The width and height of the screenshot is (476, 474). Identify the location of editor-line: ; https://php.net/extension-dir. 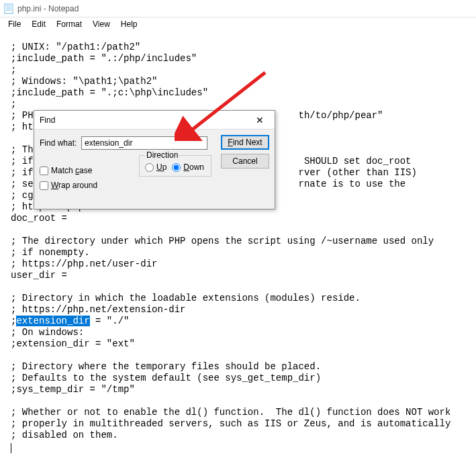
(98, 310).